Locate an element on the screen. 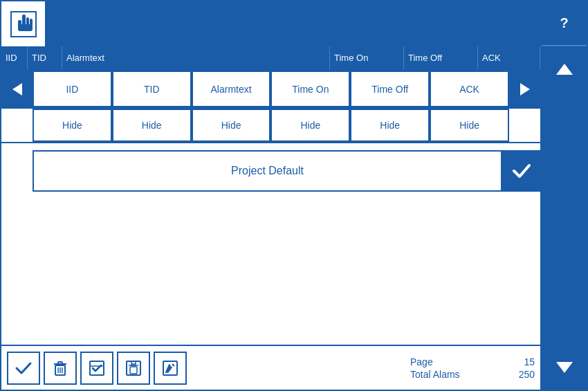  col-header-ack: ACK is located at coordinates (509, 58).